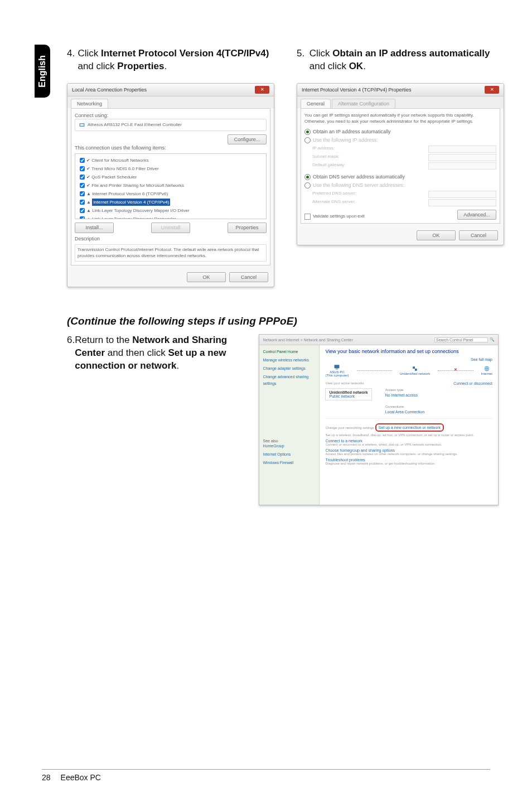 This screenshot has width=532, height=802. I want to click on description-label: Description, so click(171, 239).